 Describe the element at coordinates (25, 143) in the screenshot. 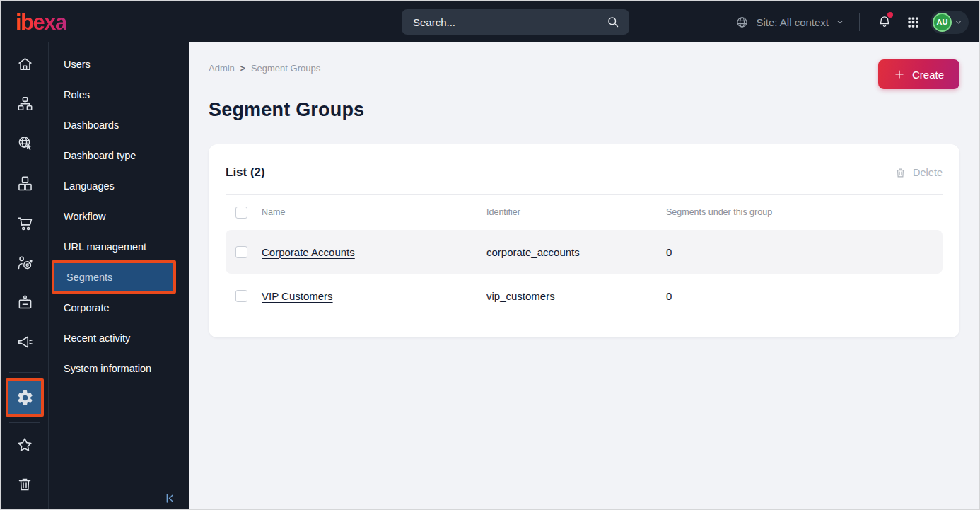

I see `site-icon` at that location.